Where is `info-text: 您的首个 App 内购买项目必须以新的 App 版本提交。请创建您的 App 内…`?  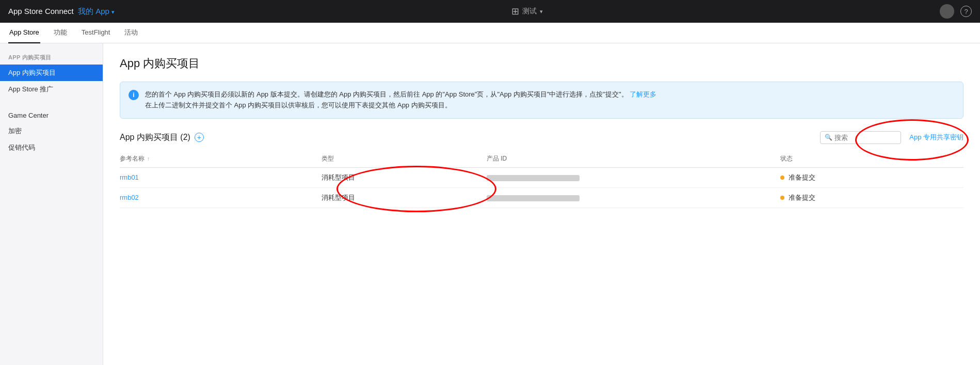 info-text: 您的首个 App 内购买项目必须以新的 App 版本提交。请创建您的 App 内… is located at coordinates (400, 100).